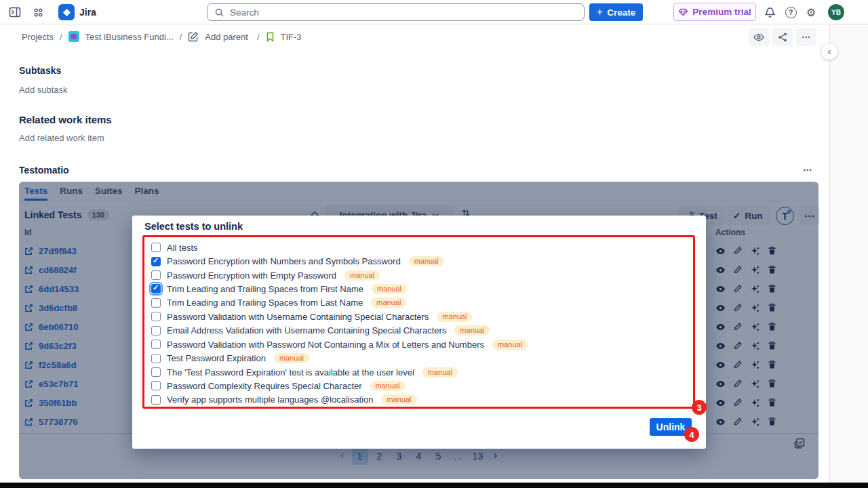  Describe the element at coordinates (265, 289) in the screenshot. I see `test-name-label: Trim Leading and Trailing Spaces from Fi…` at that location.